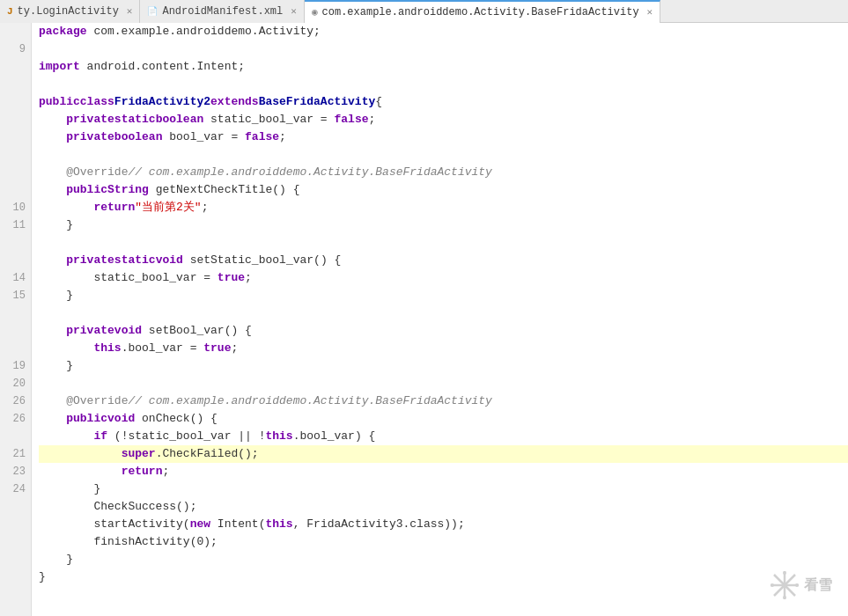 The image size is (848, 616). Describe the element at coordinates (444, 313) in the screenshot. I see `code-line-blank5` at that location.